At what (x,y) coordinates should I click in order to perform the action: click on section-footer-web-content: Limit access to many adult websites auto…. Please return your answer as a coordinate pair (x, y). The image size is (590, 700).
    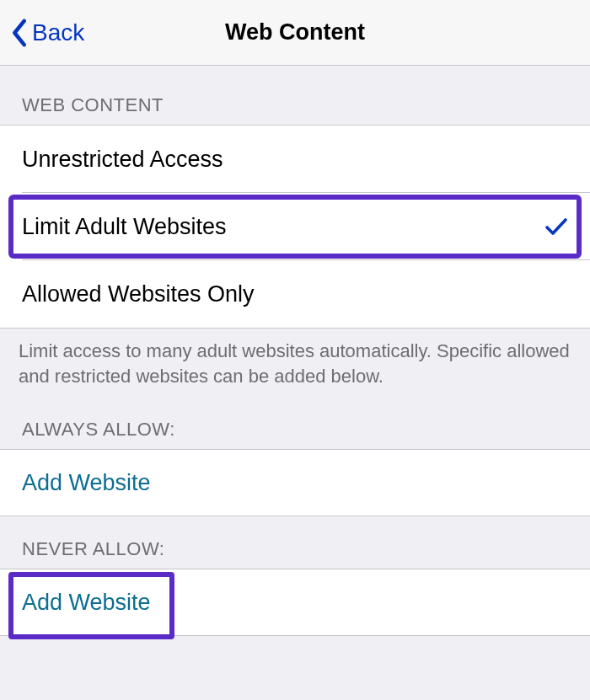
    Looking at the image, I should click on (295, 362).